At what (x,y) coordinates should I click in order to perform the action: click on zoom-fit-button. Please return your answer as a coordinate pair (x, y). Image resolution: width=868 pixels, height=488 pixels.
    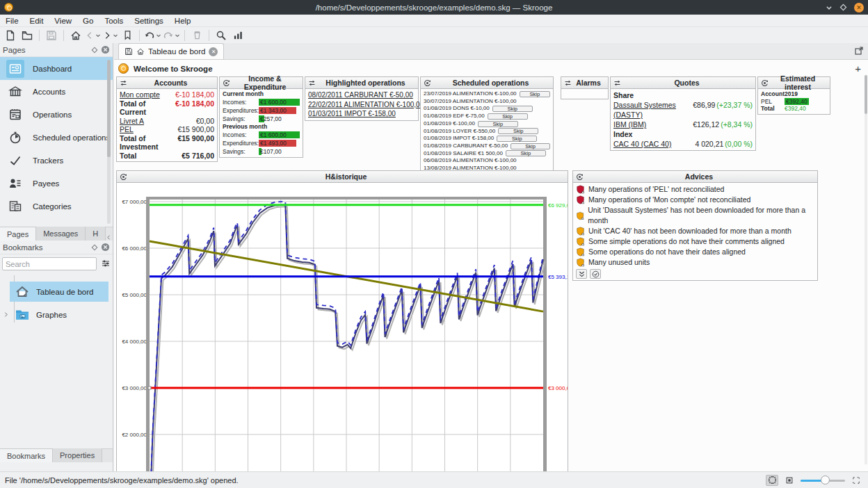
    Looking at the image, I should click on (772, 480).